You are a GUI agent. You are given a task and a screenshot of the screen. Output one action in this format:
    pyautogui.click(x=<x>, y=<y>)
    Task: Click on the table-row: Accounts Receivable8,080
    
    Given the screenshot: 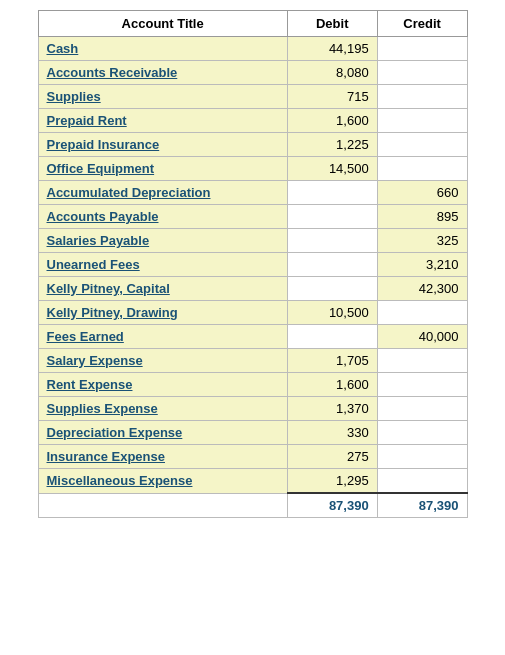 What is the action you would take?
    pyautogui.click(x=252, y=73)
    